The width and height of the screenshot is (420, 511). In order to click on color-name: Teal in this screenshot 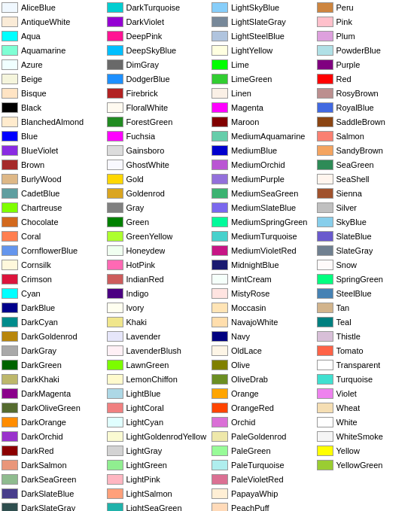, I will do `click(344, 322)`.